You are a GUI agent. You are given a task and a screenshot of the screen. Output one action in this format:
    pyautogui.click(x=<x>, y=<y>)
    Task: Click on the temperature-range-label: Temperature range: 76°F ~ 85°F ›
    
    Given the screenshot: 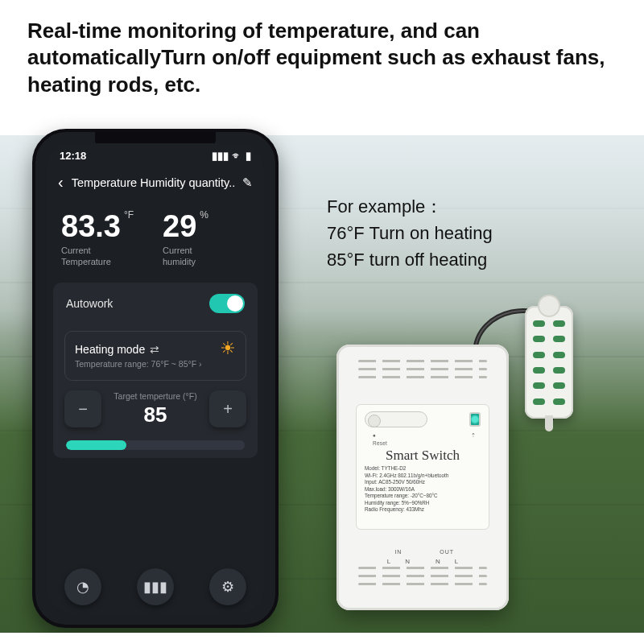 What is the action you would take?
    pyautogui.click(x=155, y=364)
    